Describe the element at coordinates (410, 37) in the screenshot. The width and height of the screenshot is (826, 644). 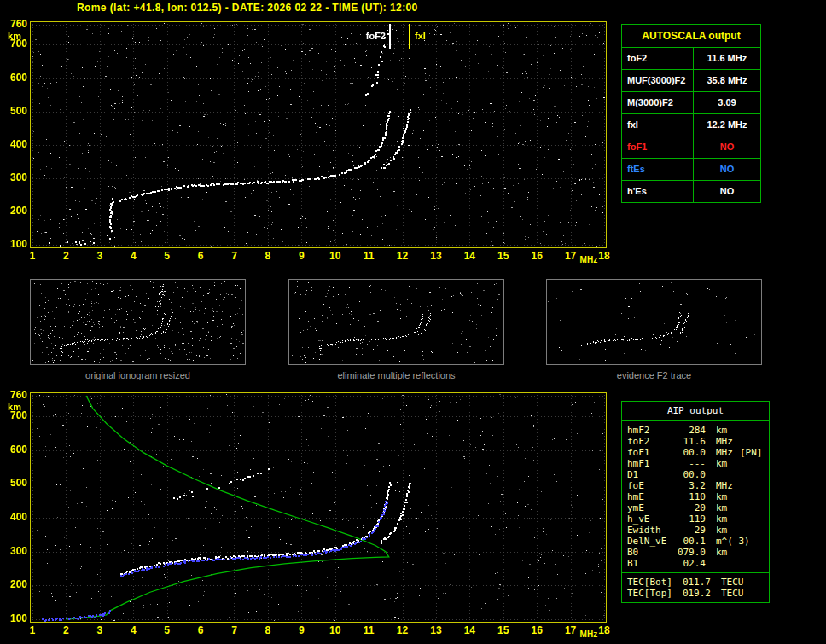
I see `fxi-marker-line` at that location.